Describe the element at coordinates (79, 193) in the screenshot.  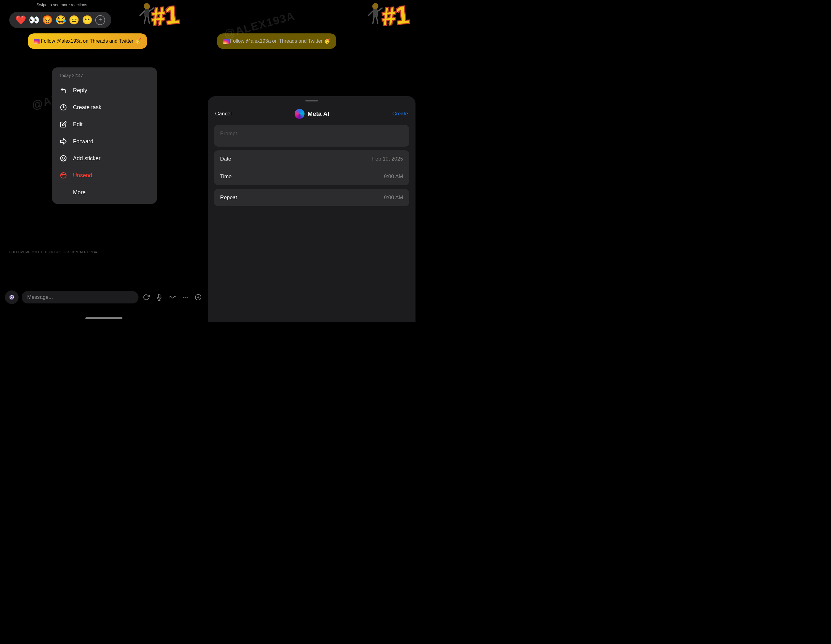
I see `more-label: More` at that location.